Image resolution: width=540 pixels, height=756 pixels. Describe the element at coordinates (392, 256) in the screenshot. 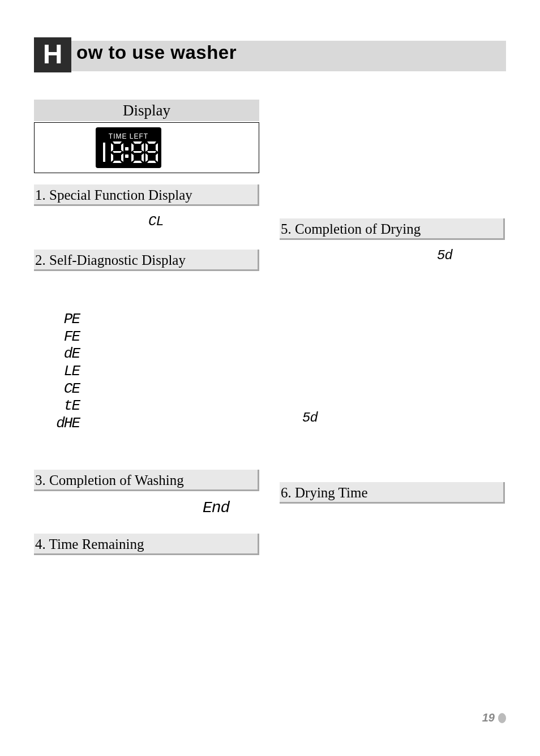

I see `section-5-code: 5d` at that location.